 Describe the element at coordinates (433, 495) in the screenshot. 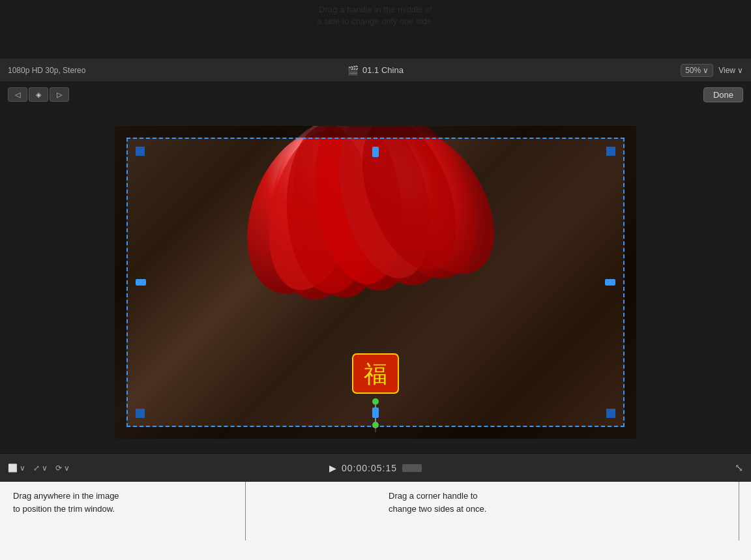

I see `annotation-right-line1: Drag a corner handle to` at that location.